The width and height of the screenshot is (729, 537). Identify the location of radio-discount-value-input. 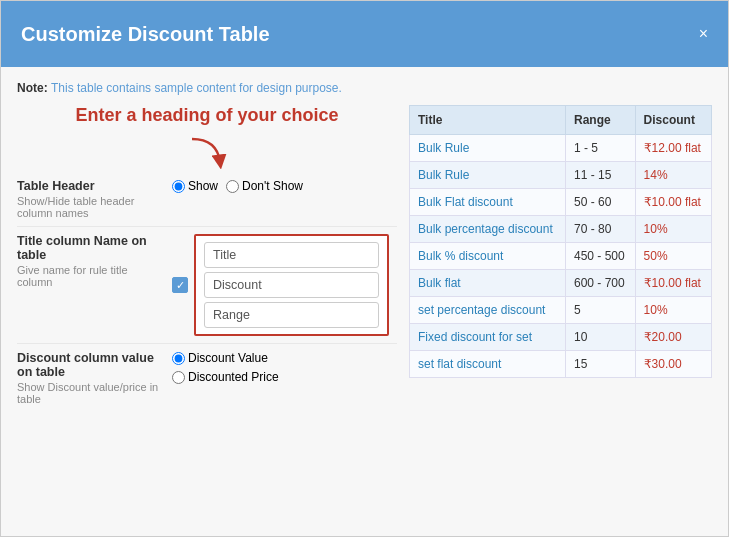
(178, 358).